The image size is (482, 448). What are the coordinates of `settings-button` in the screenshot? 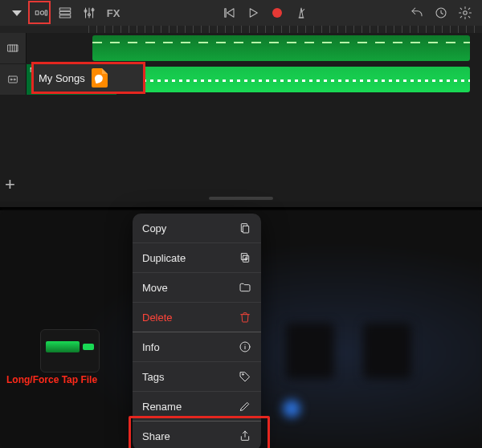 It's located at (465, 13).